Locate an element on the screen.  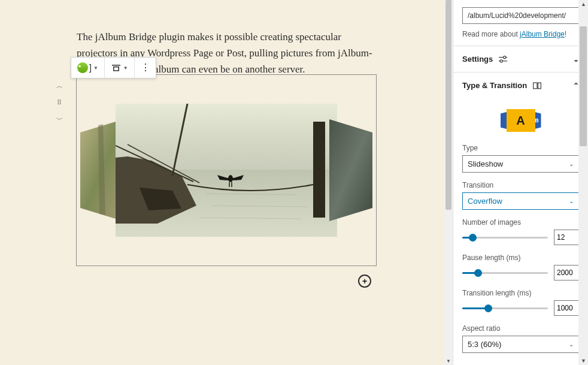
transition-preview: A B is located at coordinates (521, 121).